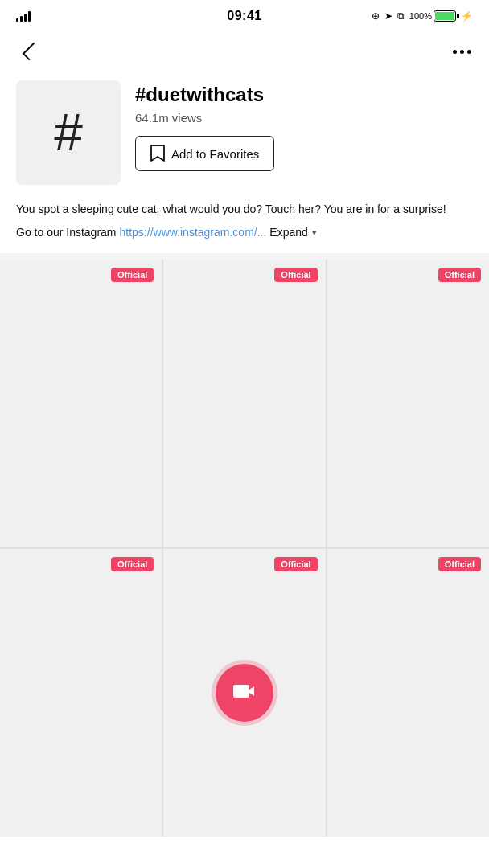 The width and height of the screenshot is (489, 868). What do you see at coordinates (244, 16) in the screenshot?
I see `status-time: 09:41` at bounding box center [244, 16].